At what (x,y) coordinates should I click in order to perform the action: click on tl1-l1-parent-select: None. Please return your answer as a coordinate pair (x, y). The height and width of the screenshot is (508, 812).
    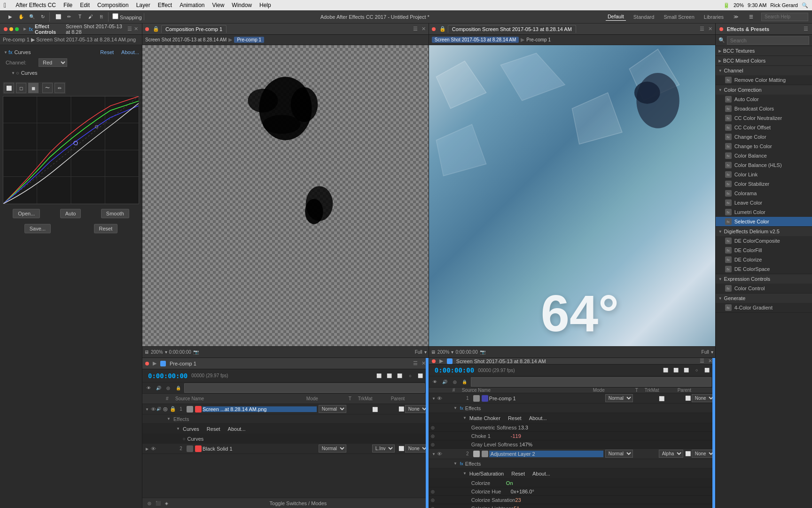
    Looking at the image, I should click on (417, 409).